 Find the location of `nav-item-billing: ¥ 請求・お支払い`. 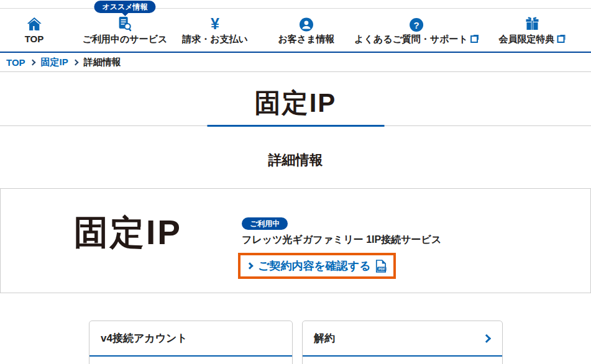

nav-item-billing: ¥ 請求・お支払い is located at coordinates (215, 29).